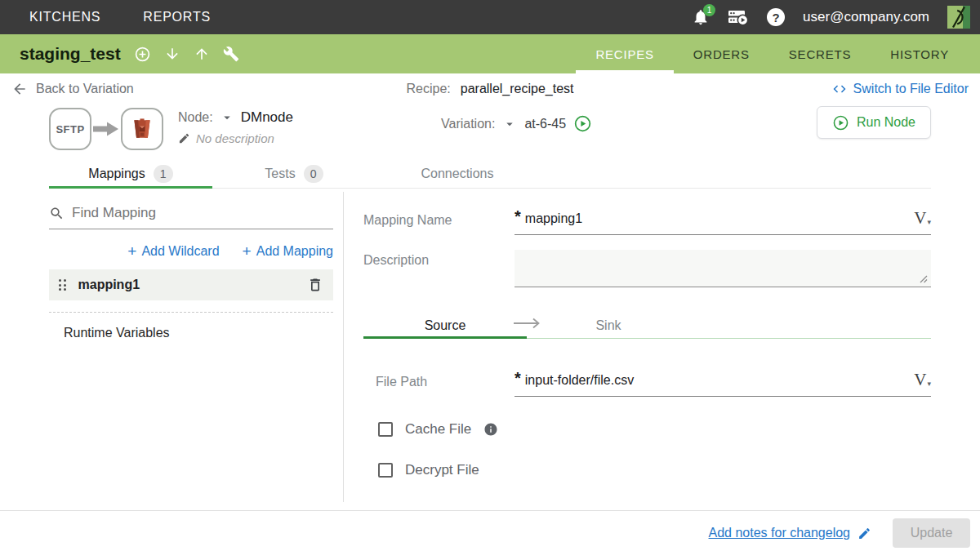  Describe the element at coordinates (191, 251) in the screenshot. I see `add-actions: + Add Wildcard + Add Mapping` at that location.